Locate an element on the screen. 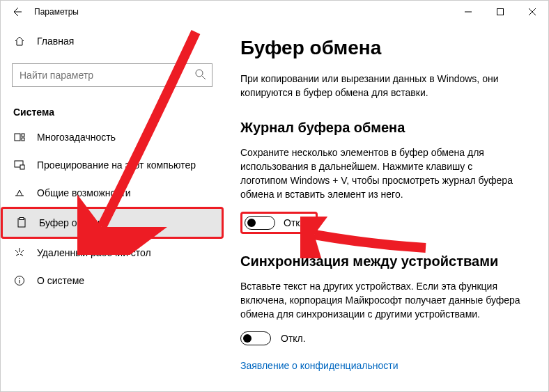 Image resolution: width=549 pixels, height=392 pixels. sidebar-group-title: Система is located at coordinates (112, 107).